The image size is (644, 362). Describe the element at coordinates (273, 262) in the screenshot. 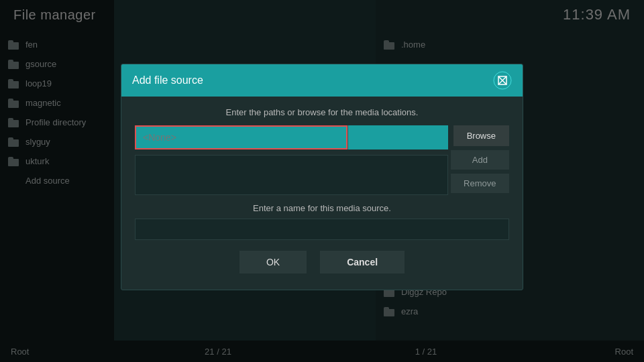

I see `ok-button: OK` at that location.